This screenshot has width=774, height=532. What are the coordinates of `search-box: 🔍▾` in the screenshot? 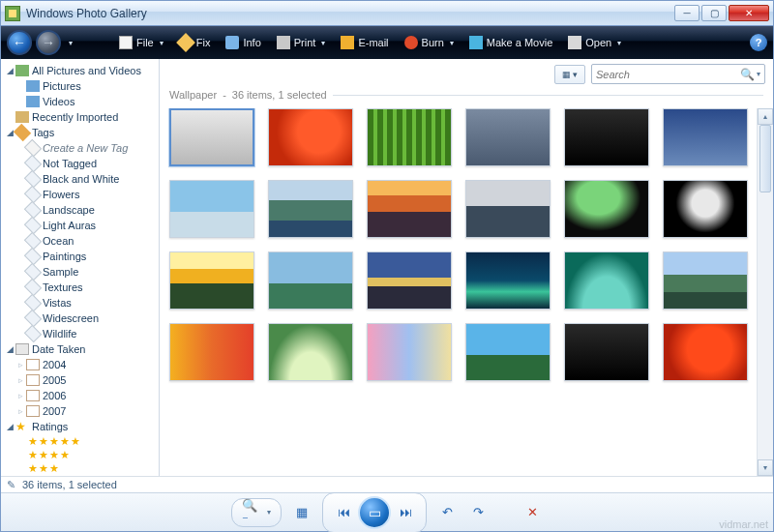 It's located at (678, 74).